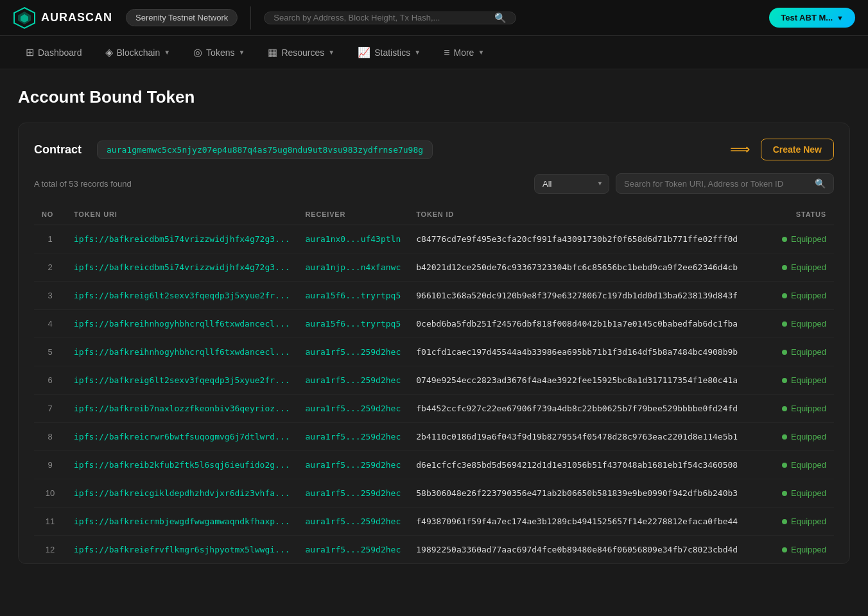  Describe the element at coordinates (353, 214) in the screenshot. I see `col-receiver: RECEIVER` at that location.